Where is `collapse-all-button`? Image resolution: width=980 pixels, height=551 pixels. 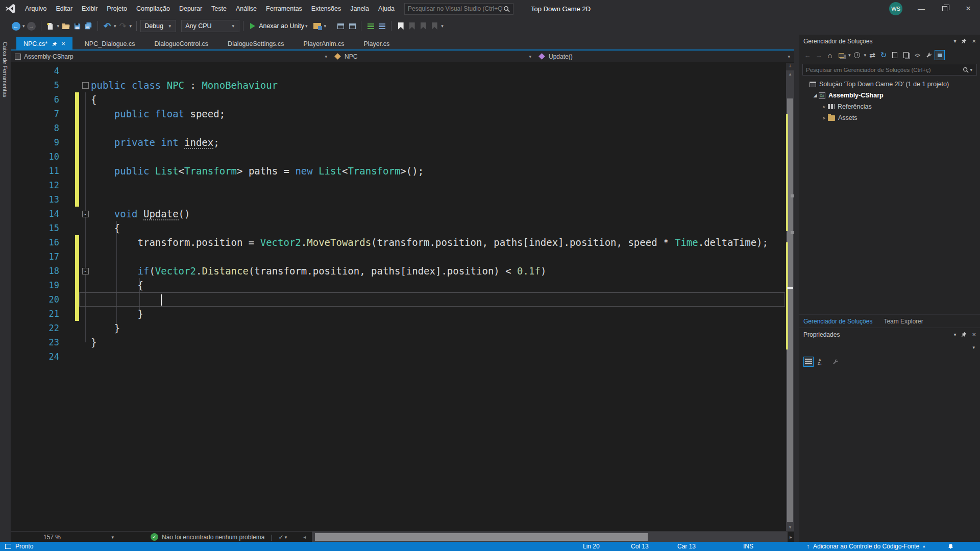 collapse-all-button is located at coordinates (841, 55).